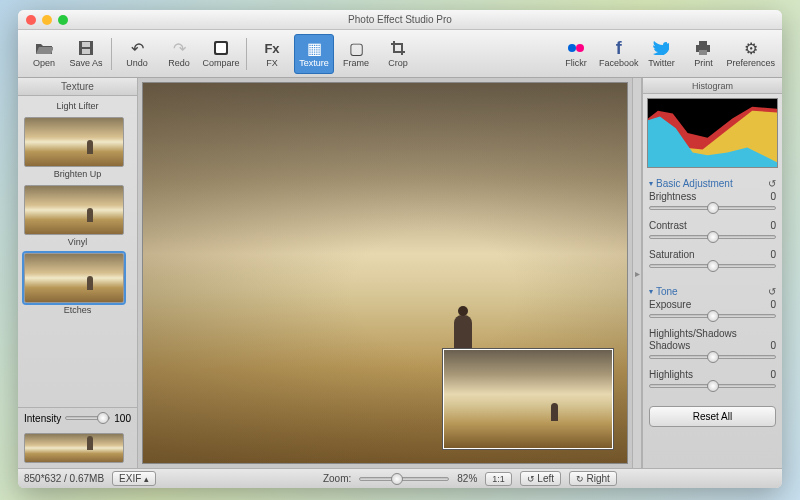 The width and height of the screenshot is (800, 500). I want to click on histogram-header: Histogram, so click(712, 86).